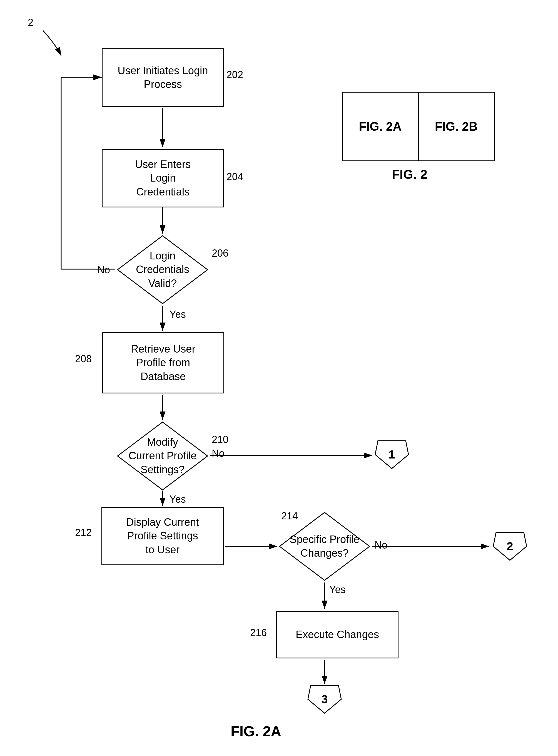 Image resolution: width=558 pixels, height=756 pixels. Describe the element at coordinates (392, 455) in the screenshot. I see `connector-1: 1` at that location.